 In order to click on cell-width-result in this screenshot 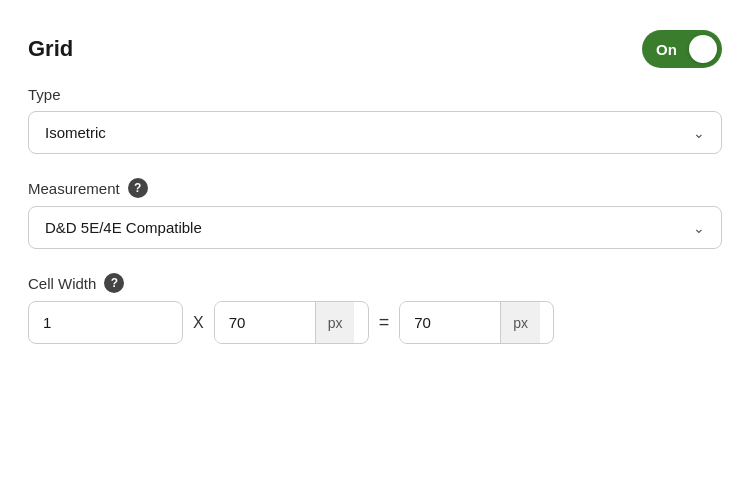, I will do `click(450, 322)`.